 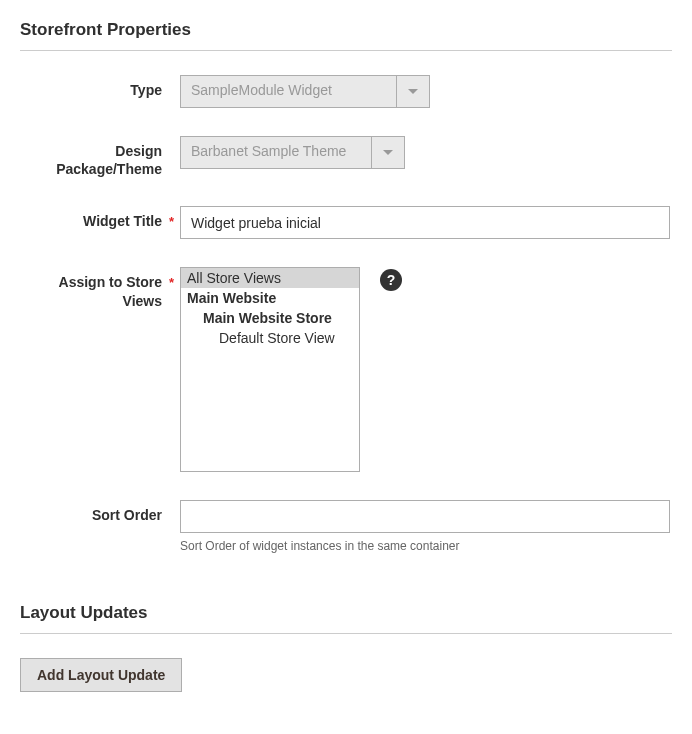 What do you see at coordinates (100, 157) in the screenshot?
I see `label-theme: Design Package/Theme` at bounding box center [100, 157].